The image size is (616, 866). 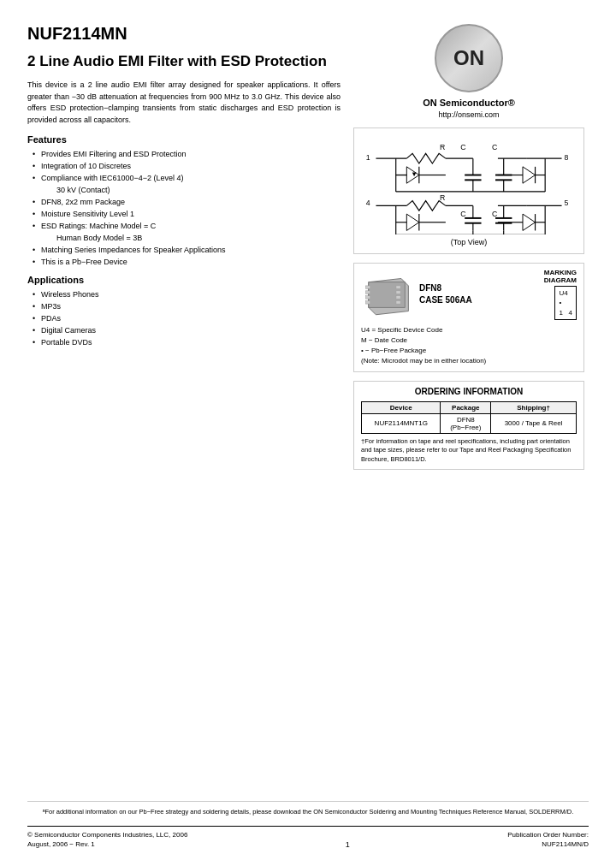 I want to click on col-device: Device, so click(x=401, y=407).